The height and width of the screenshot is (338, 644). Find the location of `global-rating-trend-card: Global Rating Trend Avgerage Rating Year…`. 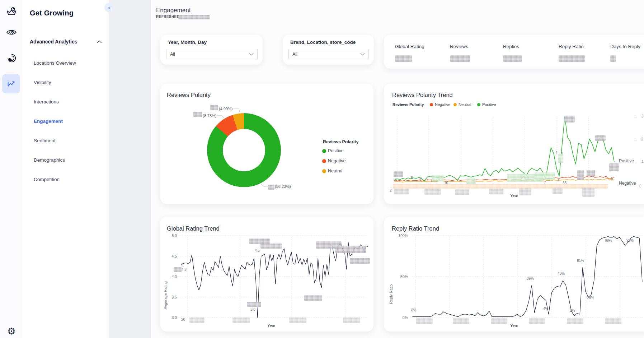

global-rating-trend-card: Global Rating Trend Avgerage Rating Year… is located at coordinates (267, 274).